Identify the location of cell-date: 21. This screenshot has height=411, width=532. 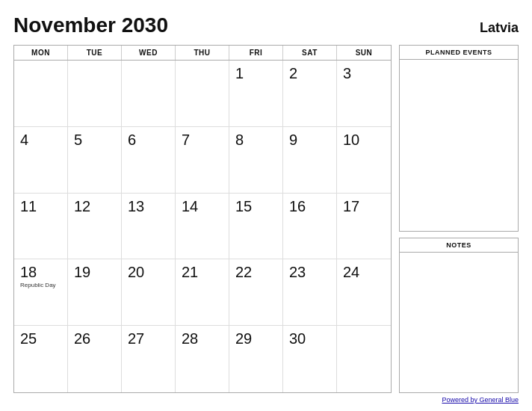
(202, 272).